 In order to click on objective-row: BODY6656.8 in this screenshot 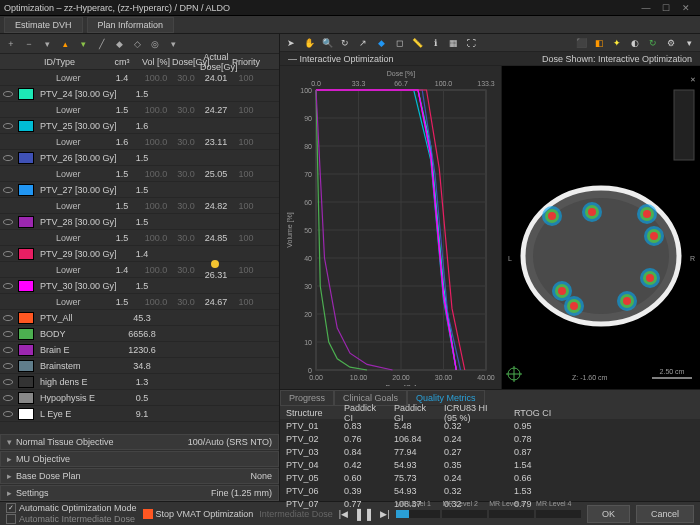, I will do `click(140, 334)`.